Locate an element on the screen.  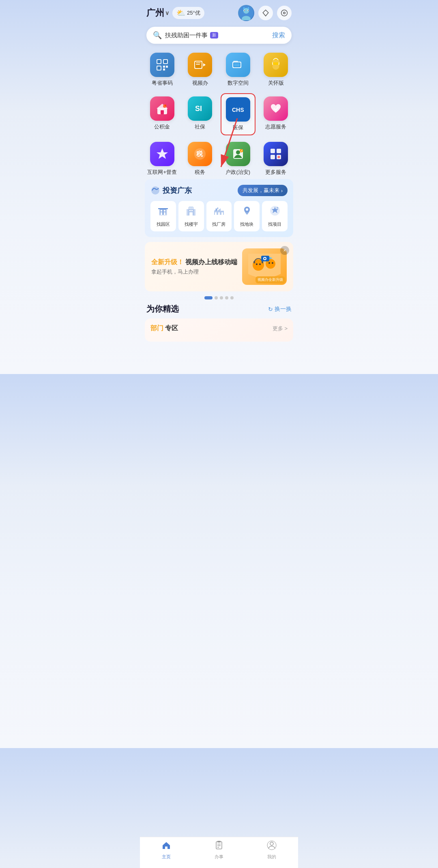
close-banner-button: × is located at coordinates (285, 250).